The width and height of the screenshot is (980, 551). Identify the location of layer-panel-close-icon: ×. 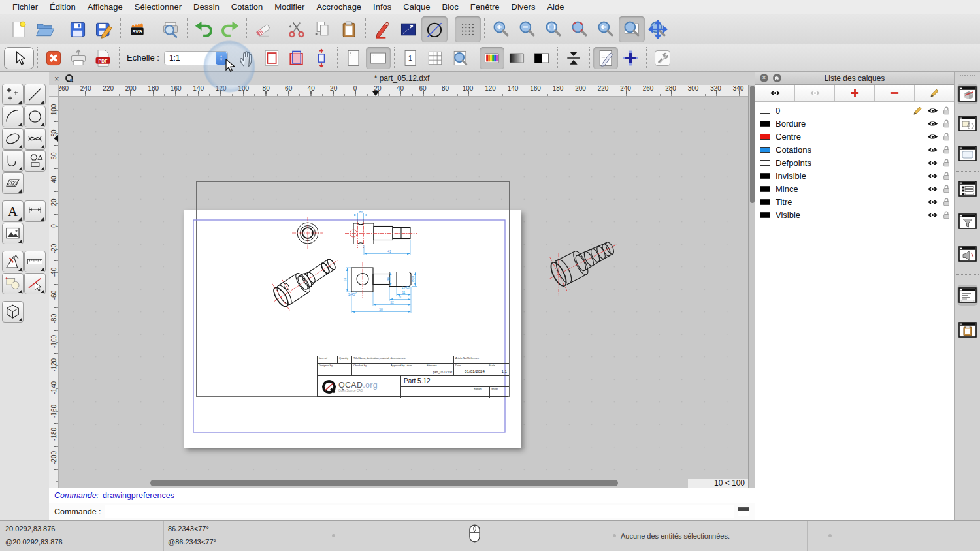
(764, 78).